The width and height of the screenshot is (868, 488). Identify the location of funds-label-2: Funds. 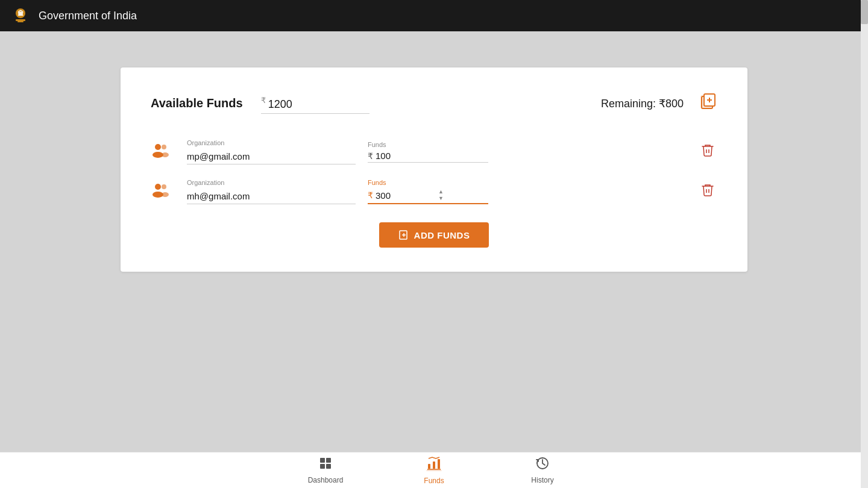
(428, 183).